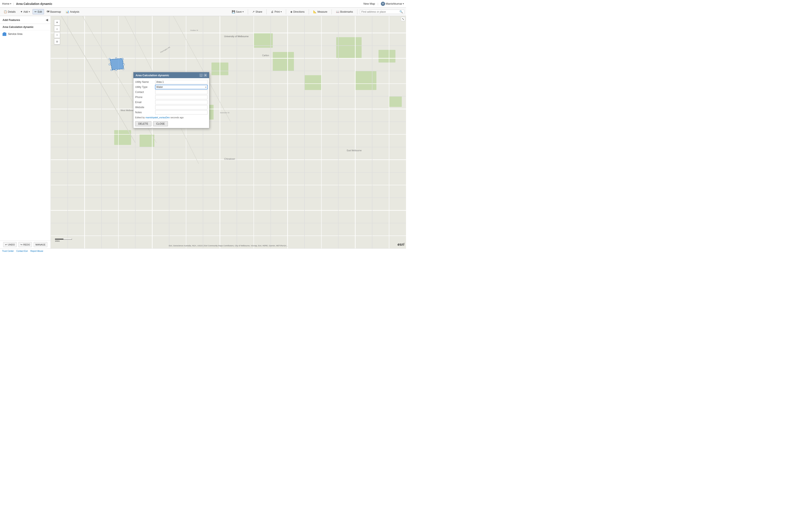 The width and height of the screenshot is (812, 507). Describe the element at coordinates (171, 75) in the screenshot. I see `popup-header: Area Calculation dynamic _ ✕` at that location.